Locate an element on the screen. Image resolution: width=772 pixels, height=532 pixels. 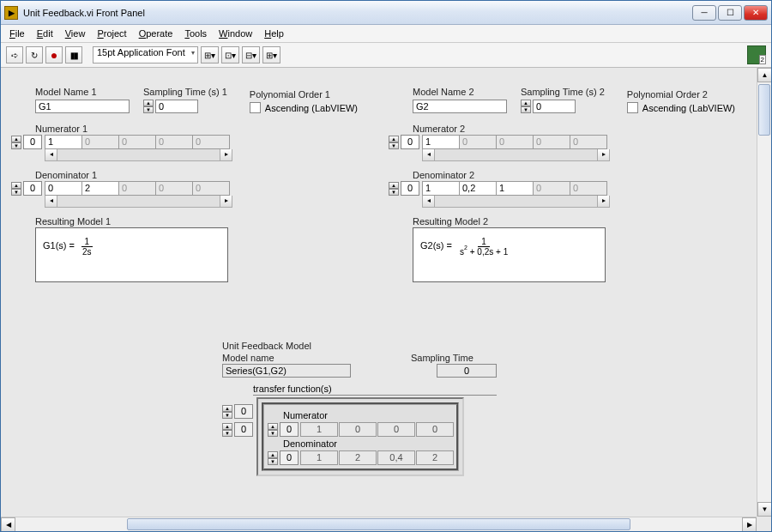
model1-den-cell-1: 2 is located at coordinates (100, 189).